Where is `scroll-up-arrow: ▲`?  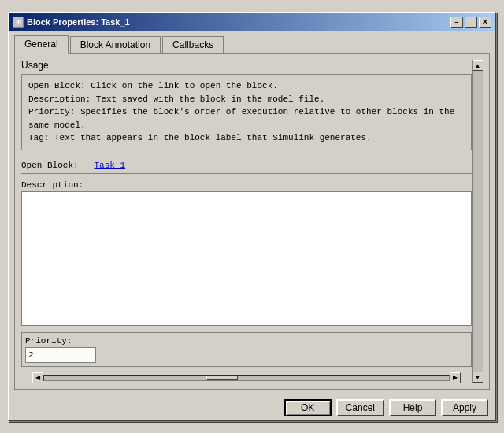
scroll-up-arrow: ▲ is located at coordinates (478, 65).